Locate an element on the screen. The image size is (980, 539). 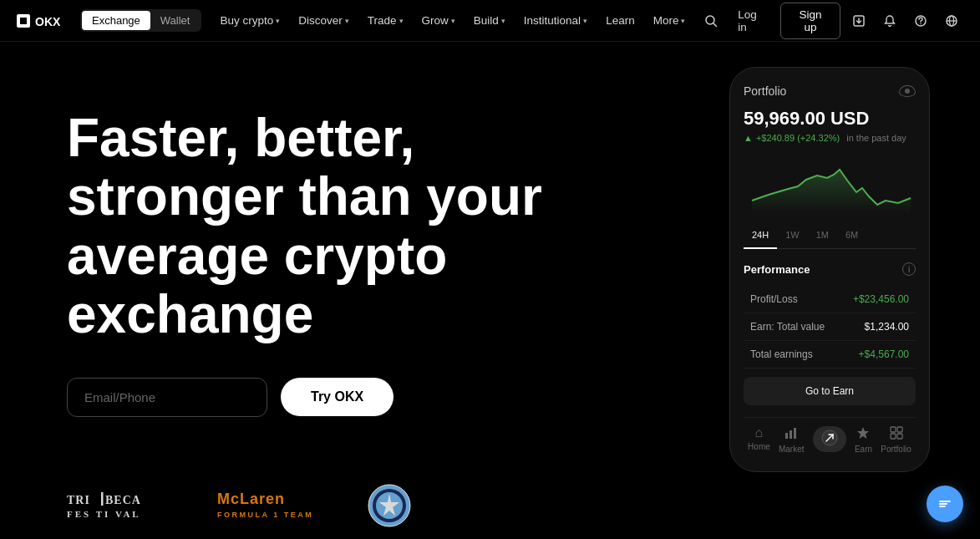
download-button is located at coordinates (859, 21).